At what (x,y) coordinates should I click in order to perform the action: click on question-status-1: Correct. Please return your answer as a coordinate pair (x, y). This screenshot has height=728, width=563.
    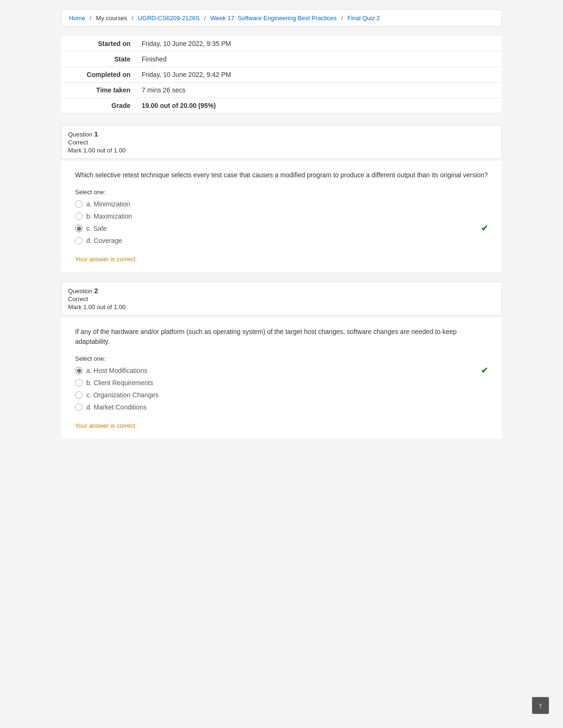
    Looking at the image, I should click on (282, 143).